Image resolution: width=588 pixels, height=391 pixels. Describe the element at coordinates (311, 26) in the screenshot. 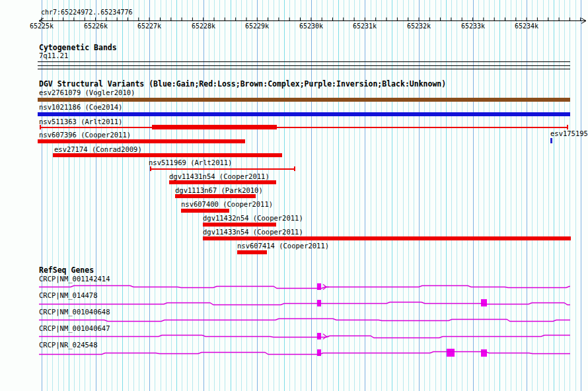

I see `ruler-label: 65230k` at that location.